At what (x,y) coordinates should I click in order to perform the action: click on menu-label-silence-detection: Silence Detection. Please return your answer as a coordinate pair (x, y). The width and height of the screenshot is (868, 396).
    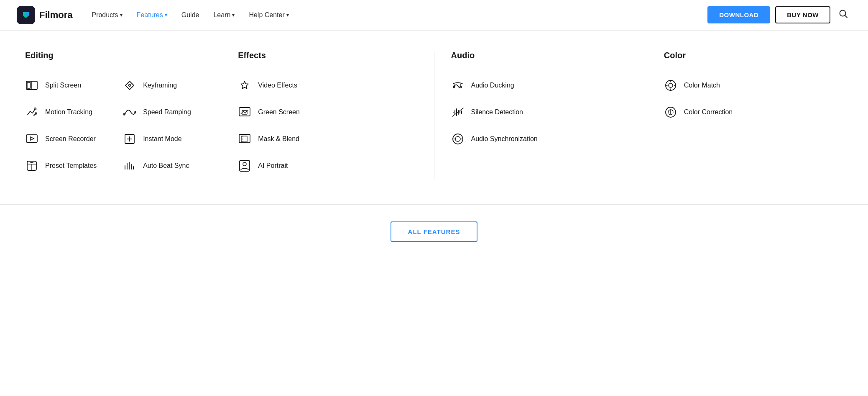
    Looking at the image, I should click on (498, 112).